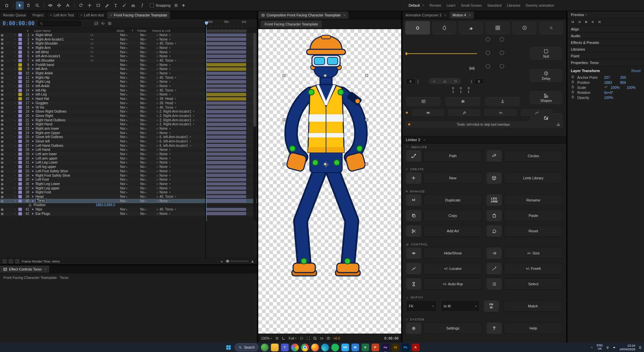 Image resolution: width=644 pixels, height=352 pixels. What do you see at coordinates (365, 347) in the screenshot?
I see `excel-icon: X` at bounding box center [365, 347].